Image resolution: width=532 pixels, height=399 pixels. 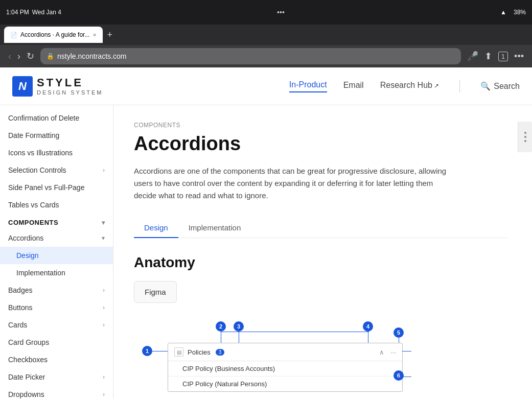 What do you see at coordinates (473, 56) in the screenshot?
I see `microphone-icon: 🎤` at bounding box center [473, 56].